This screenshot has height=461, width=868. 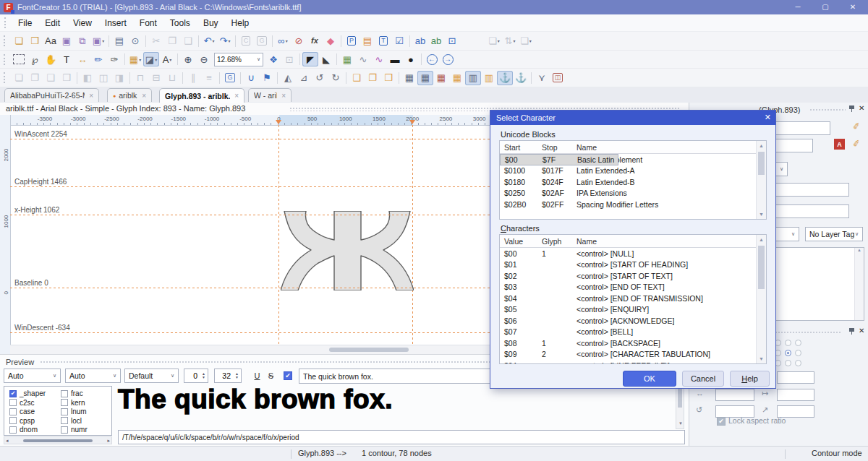 I want to click on scale-input, so click(x=796, y=412).